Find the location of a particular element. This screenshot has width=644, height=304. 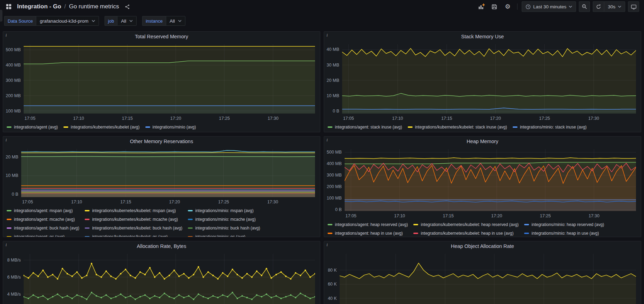

time-series-plot: 17:0517:1017:1517:2017:2517:300 B100 MB2… is located at coordinates (482, 183).